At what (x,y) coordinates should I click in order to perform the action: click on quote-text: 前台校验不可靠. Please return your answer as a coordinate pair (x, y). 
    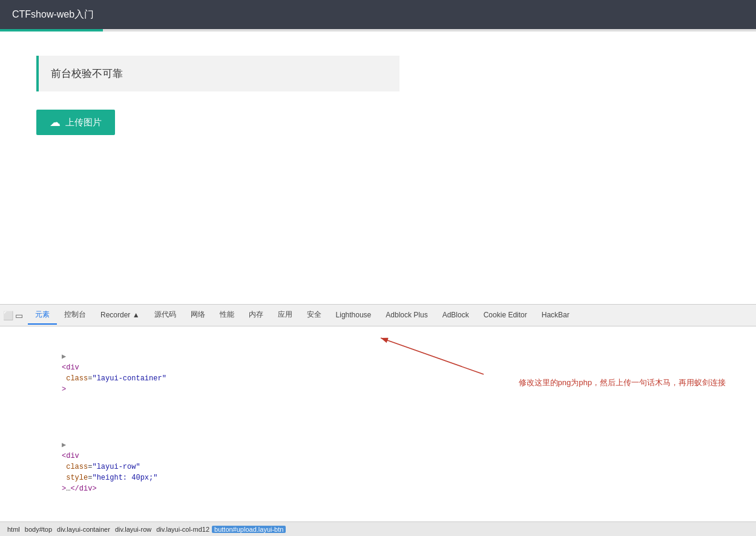
    Looking at the image, I should click on (87, 74).